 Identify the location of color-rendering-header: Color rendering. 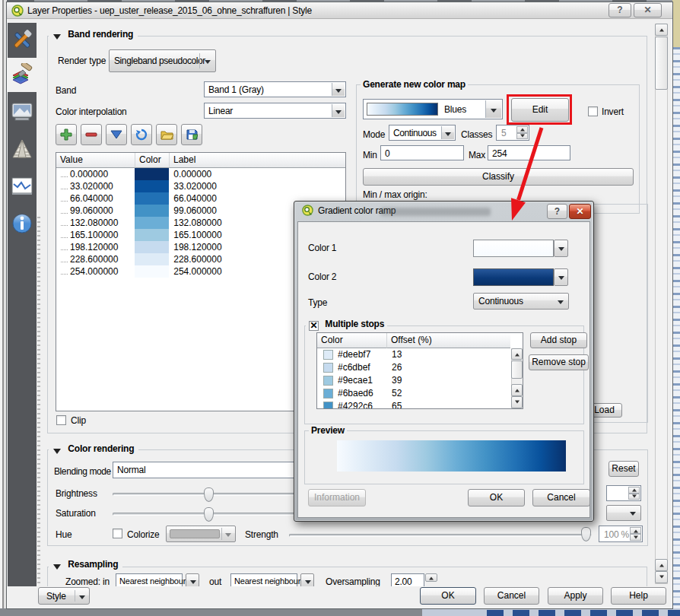
(94, 449).